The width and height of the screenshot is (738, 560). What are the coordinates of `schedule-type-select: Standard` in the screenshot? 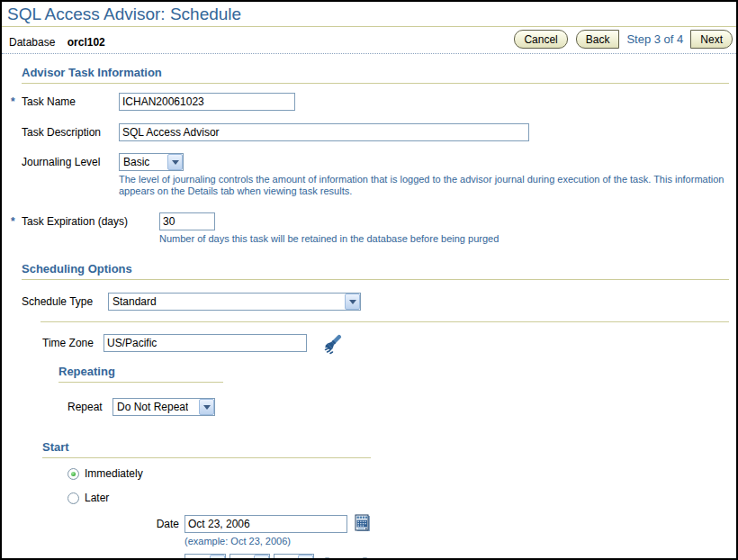 It's located at (234, 302).